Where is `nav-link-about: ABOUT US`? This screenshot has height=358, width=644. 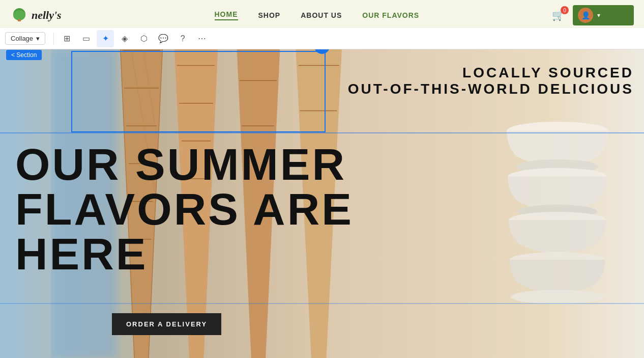
nav-link-about: ABOUT US is located at coordinates (321, 15).